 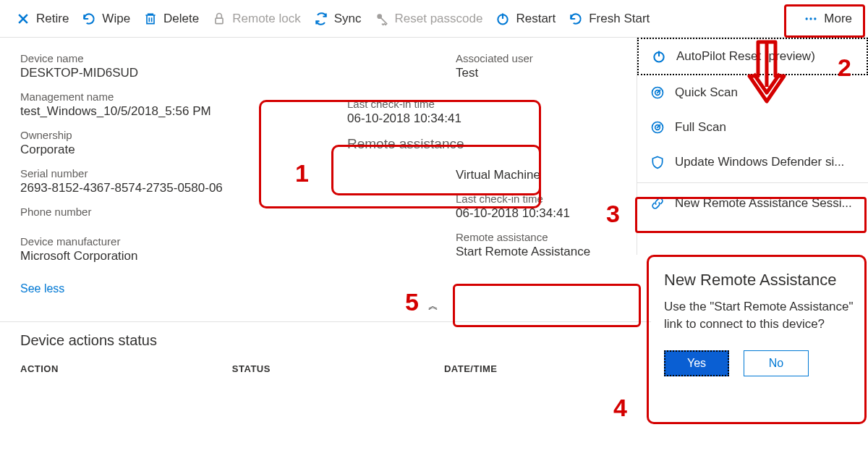 I want to click on associated-user-label: Associated user, so click(x=550, y=58).